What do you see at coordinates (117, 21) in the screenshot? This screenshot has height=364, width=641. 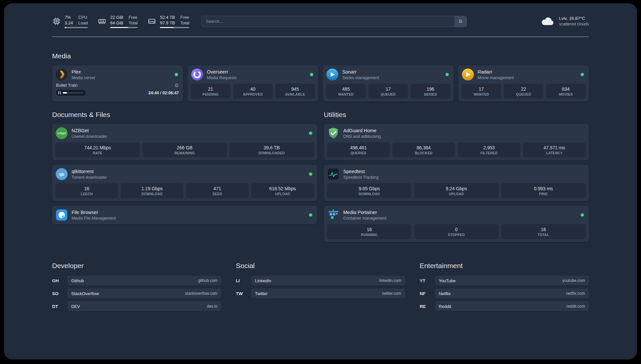 I see `memory-widget: 22 GiB 64 GiB Free Total` at bounding box center [117, 21].